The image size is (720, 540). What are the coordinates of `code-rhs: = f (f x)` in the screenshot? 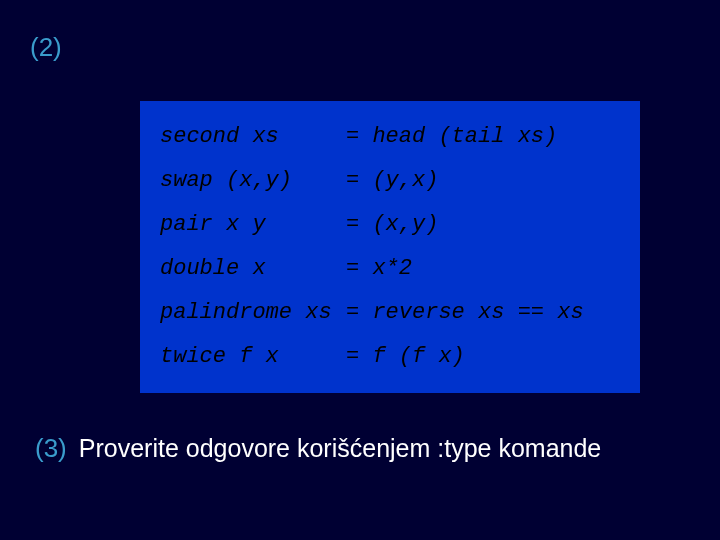 It's located at (406, 357).